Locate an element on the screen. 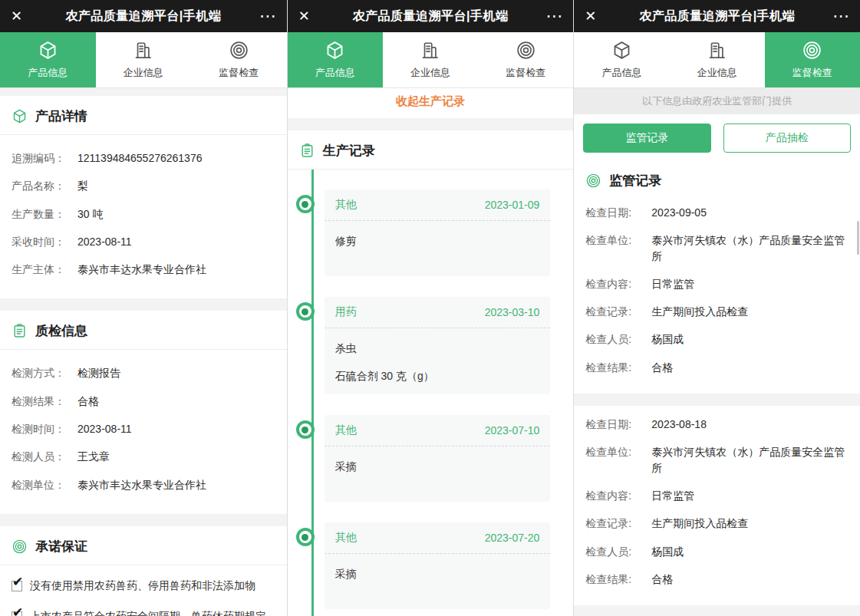 Image resolution: width=860 pixels, height=616 pixels. timeline-entry-header: 其他 2023-07-20 is located at coordinates (437, 539).